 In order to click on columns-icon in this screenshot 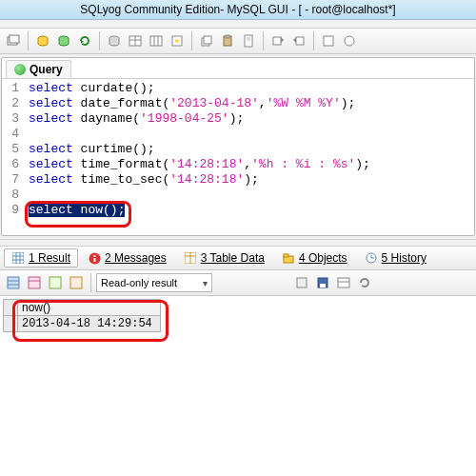, I will do `click(156, 41)`.